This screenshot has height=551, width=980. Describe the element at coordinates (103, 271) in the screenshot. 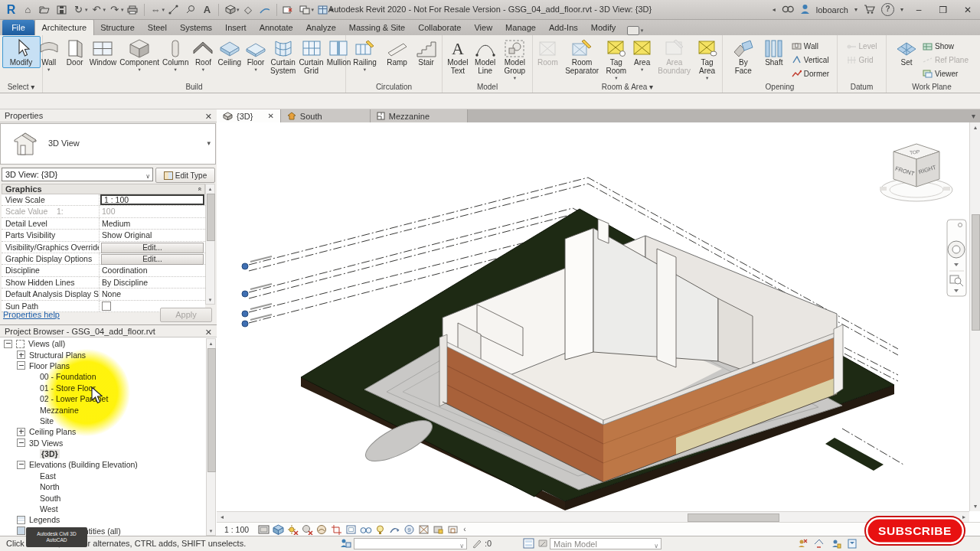

I see `property-row-discipline: Discipline Coordination` at that location.